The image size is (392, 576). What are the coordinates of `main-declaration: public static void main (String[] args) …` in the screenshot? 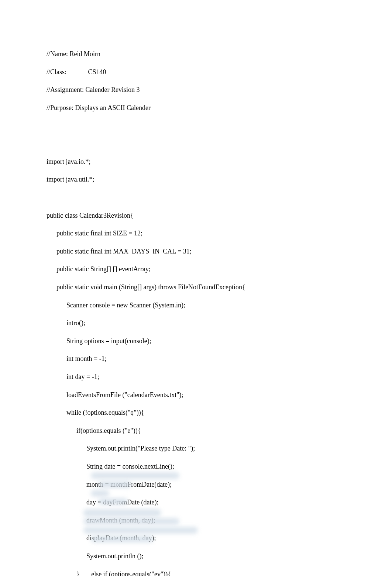 It's located at (196, 287).